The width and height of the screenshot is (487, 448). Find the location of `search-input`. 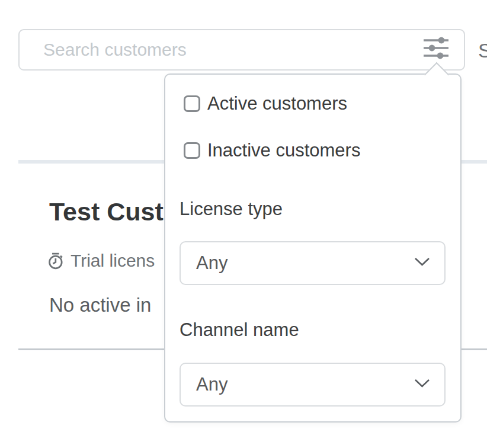

search-input is located at coordinates (242, 50).